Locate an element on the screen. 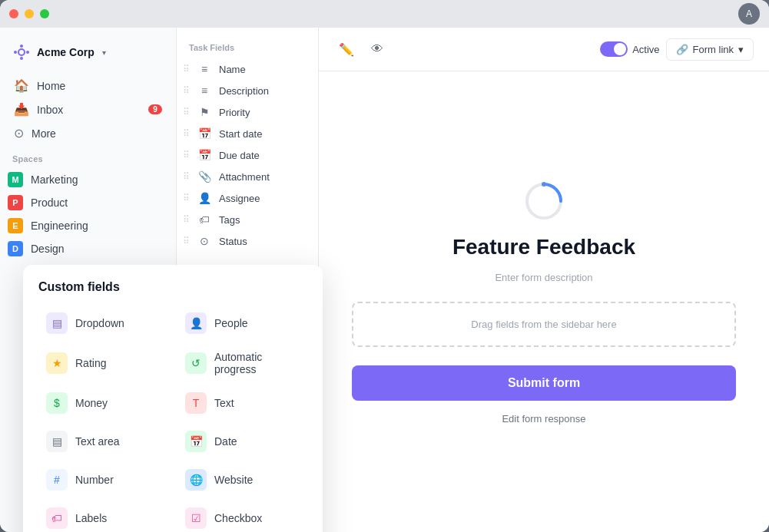  sidebar-item-product: P Product is located at coordinates (88, 203).